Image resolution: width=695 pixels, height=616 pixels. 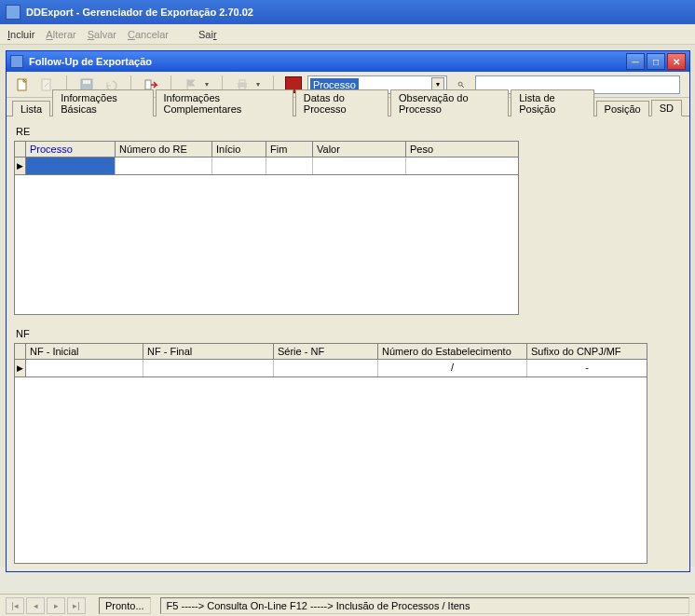 I want to click on re-grid: Processo Número do RE Início Fim Valor P…, so click(x=266, y=158).